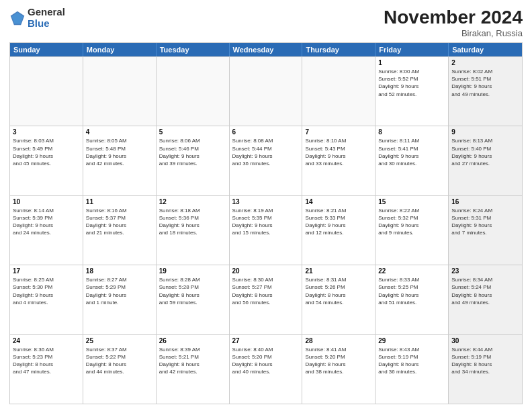 This screenshot has height=411, width=532. Describe the element at coordinates (339, 369) in the screenshot. I see `calendar-cell: 28Sunrise: 8:41 AM Sunset: 5:20 PM Dayli…` at that location.